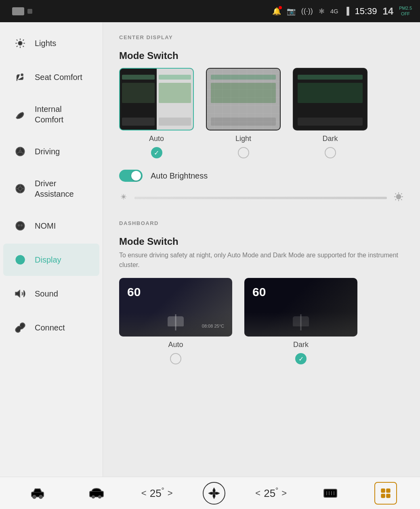 The width and height of the screenshot is (420, 509). I want to click on dash-radio-auto, so click(176, 359).